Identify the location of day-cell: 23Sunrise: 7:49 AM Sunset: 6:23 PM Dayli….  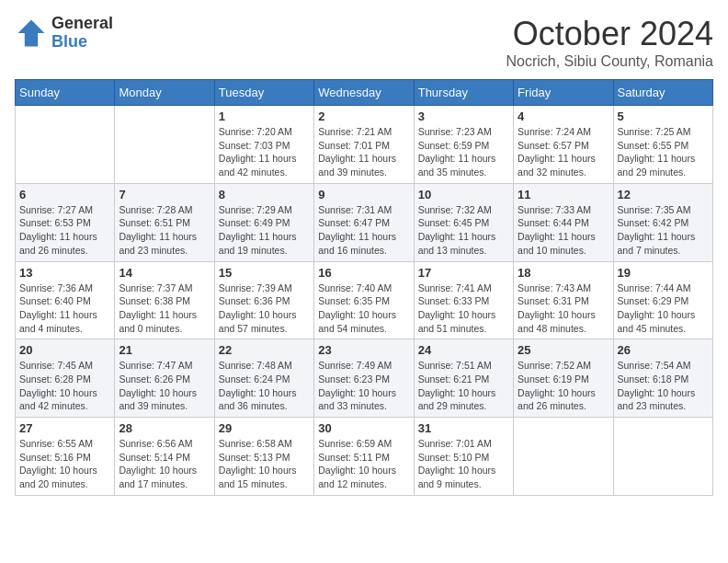
(364, 379).